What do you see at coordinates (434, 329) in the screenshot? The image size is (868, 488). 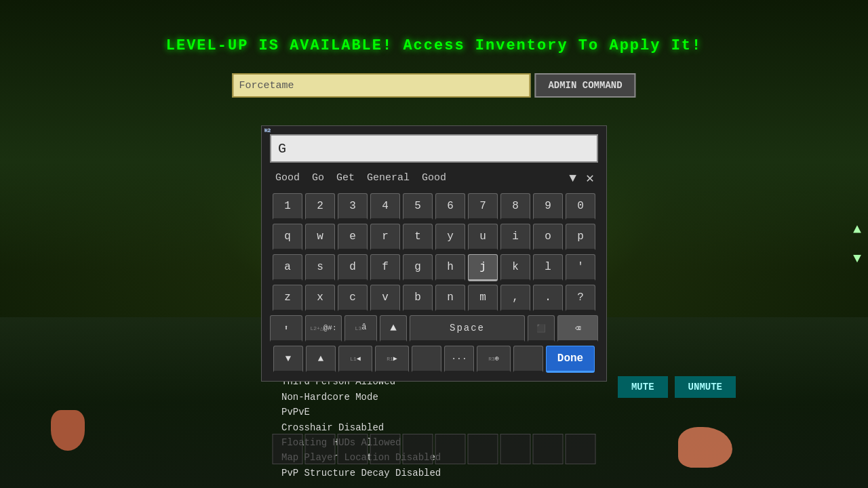 I see `modifier-space-row: L2⬆ L2+△ @#: L3 â ▲ Space ⬛ ⌫` at bounding box center [434, 329].